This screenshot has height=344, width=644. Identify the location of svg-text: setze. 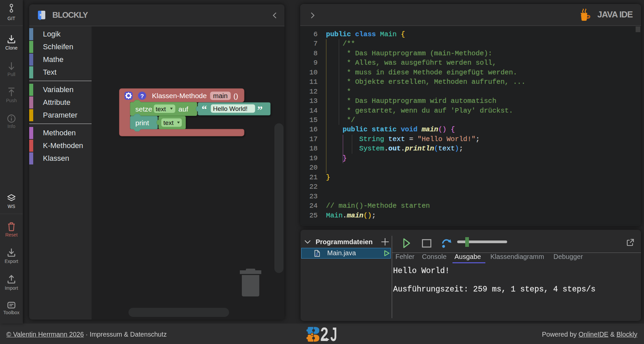
(144, 109).